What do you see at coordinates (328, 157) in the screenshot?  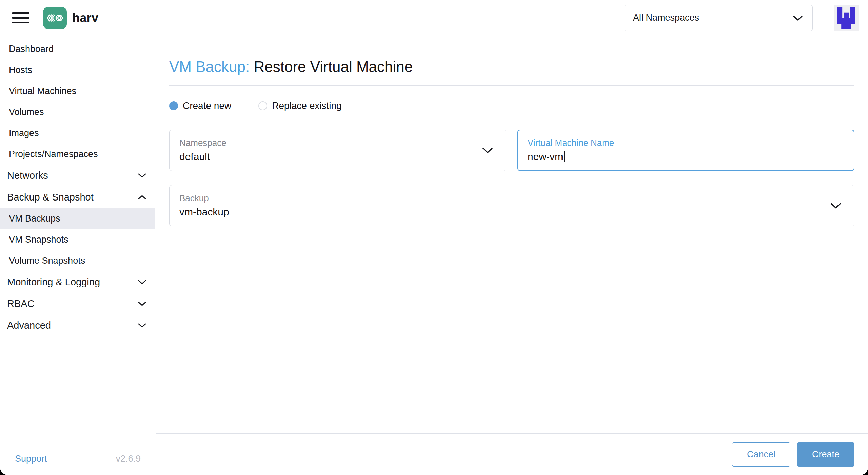 I see `namespace-value: default` at bounding box center [328, 157].